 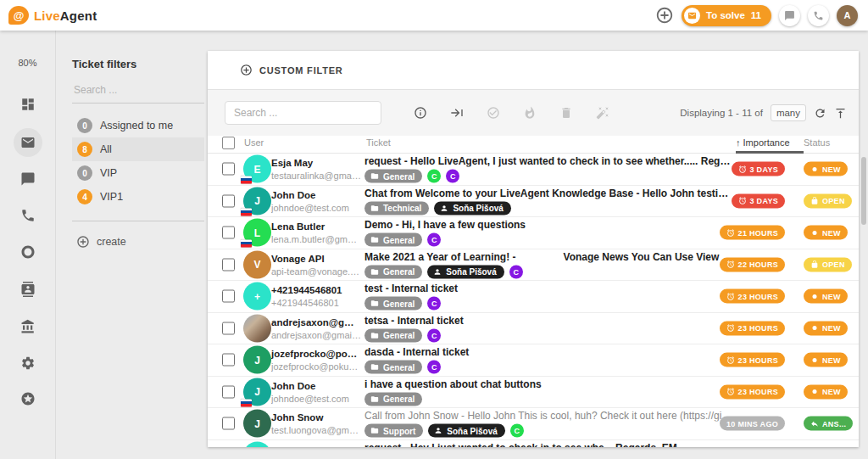 I want to click on table-row: + +421944546801 +421944546801 test - Int…, so click(x=533, y=297).